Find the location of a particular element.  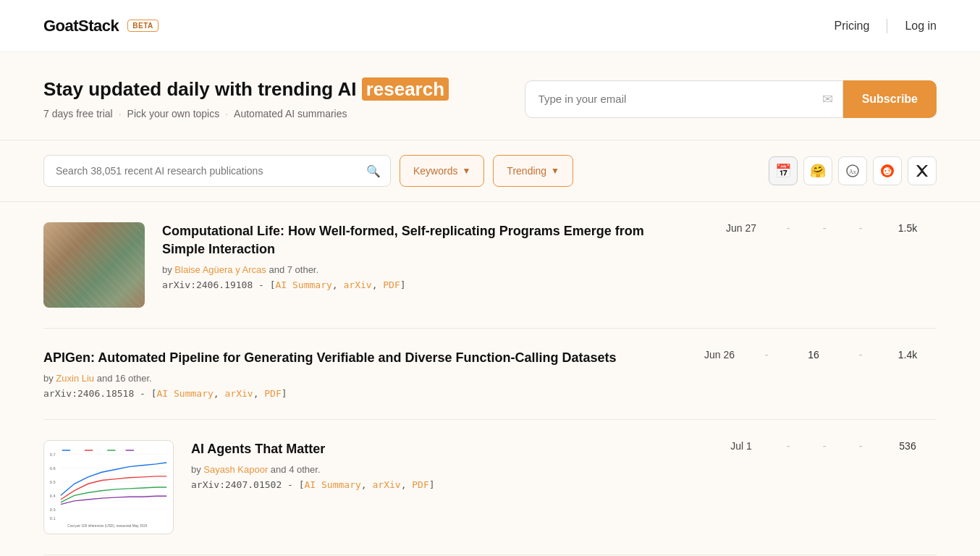

paper-authors: by Sayash Kapoor and 4 other. is located at coordinates (432, 469).